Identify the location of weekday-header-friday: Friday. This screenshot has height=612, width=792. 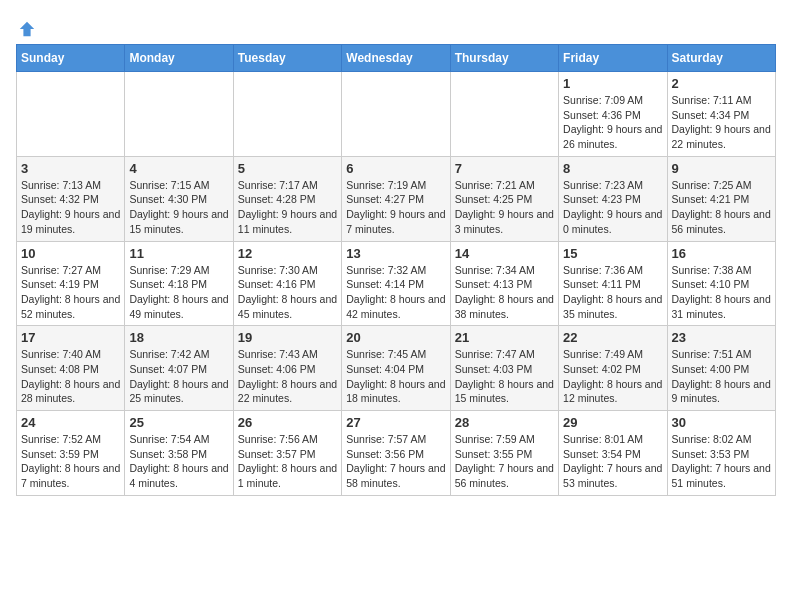
(613, 58).